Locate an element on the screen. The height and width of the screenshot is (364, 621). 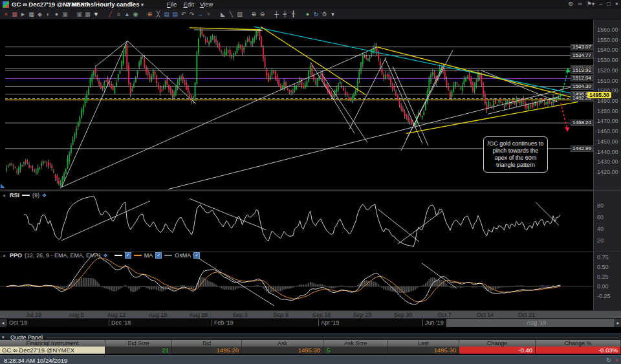
navigator-label: Oct '18 is located at coordinates (17, 323).